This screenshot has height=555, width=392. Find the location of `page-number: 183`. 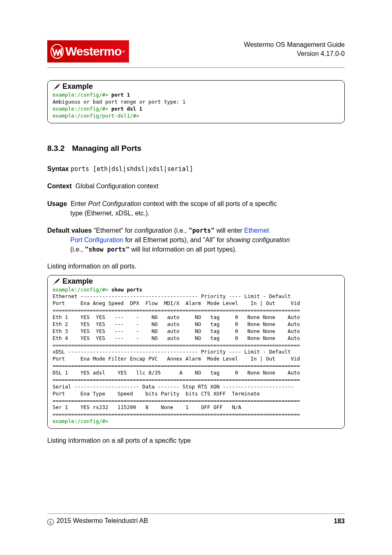

page-number: 183 is located at coordinates (339, 521).